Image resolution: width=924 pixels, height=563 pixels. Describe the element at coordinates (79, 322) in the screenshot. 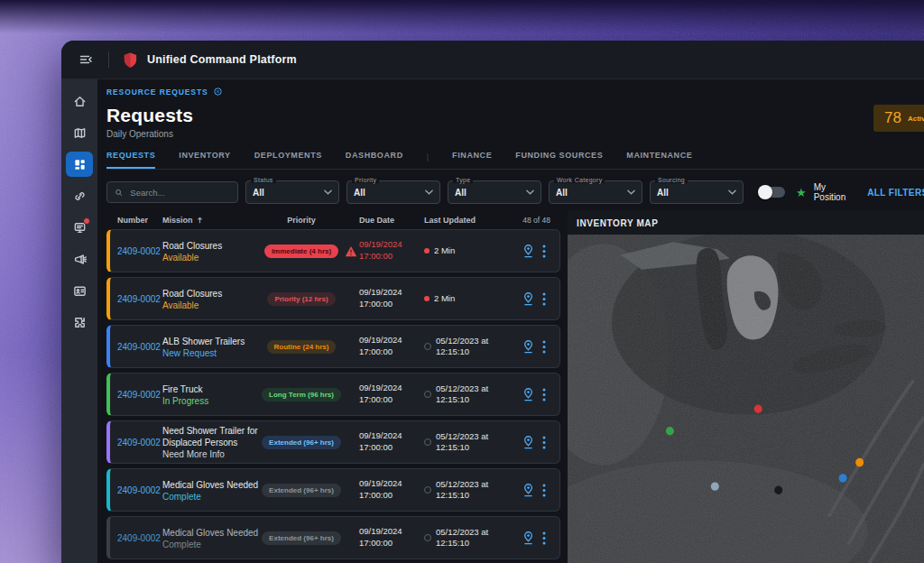

I see `sidebar-item-integrations` at that location.